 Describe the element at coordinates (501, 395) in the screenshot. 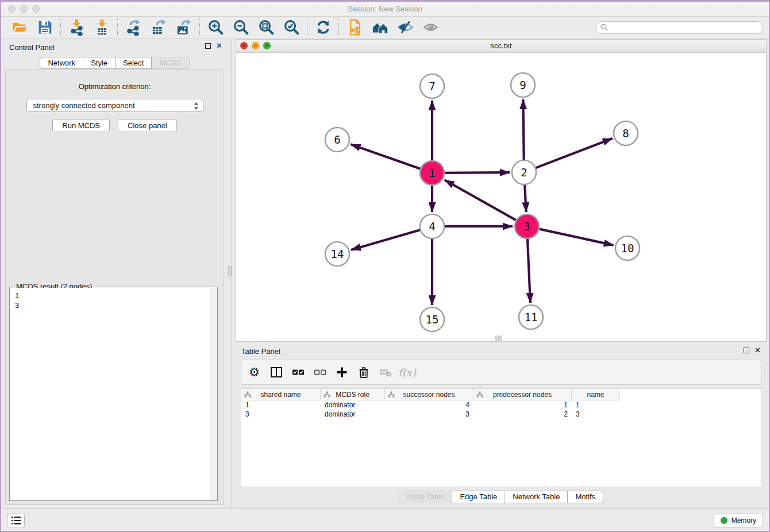

I see `table-header-row: shared nameMCDS rolesuccessor nodesprede…` at that location.